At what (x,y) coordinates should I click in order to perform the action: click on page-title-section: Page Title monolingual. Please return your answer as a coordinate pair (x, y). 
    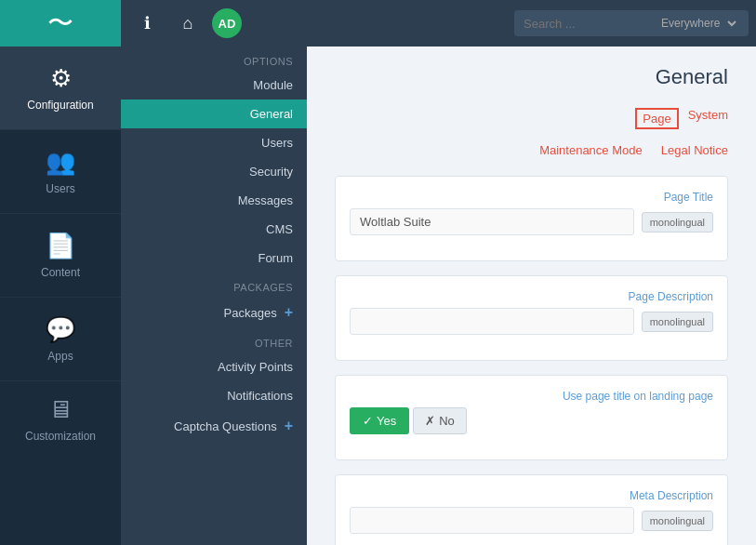
    Looking at the image, I should click on (532, 219).